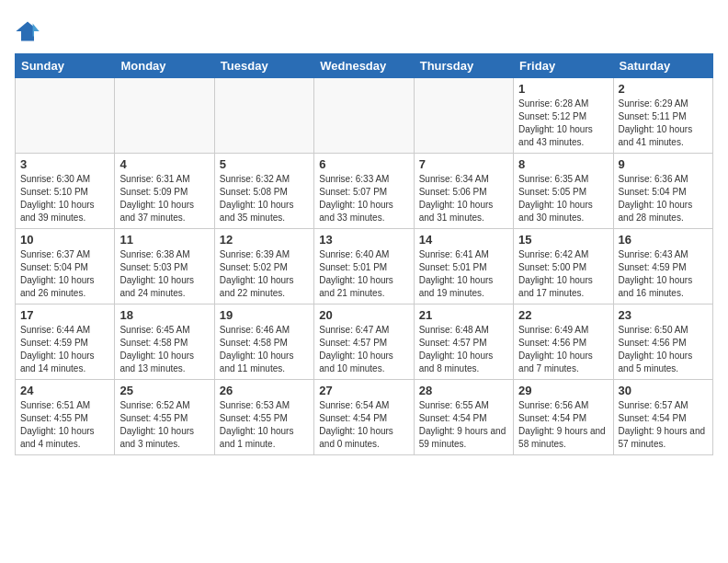 Image resolution: width=728 pixels, height=563 pixels. Describe the element at coordinates (663, 267) in the screenshot. I see `calendar-cell: 16Sunrise: 6:43 AM Sunset: 4:59 PM Dayli…` at that location.